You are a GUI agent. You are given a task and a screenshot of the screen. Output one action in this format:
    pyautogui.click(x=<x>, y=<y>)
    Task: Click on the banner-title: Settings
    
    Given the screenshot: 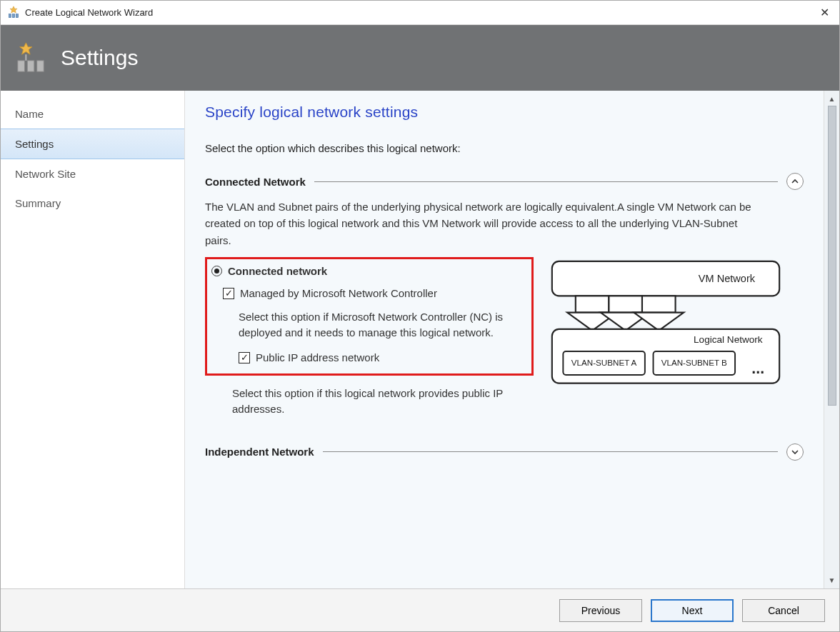 What is the action you would take?
    pyautogui.click(x=99, y=58)
    